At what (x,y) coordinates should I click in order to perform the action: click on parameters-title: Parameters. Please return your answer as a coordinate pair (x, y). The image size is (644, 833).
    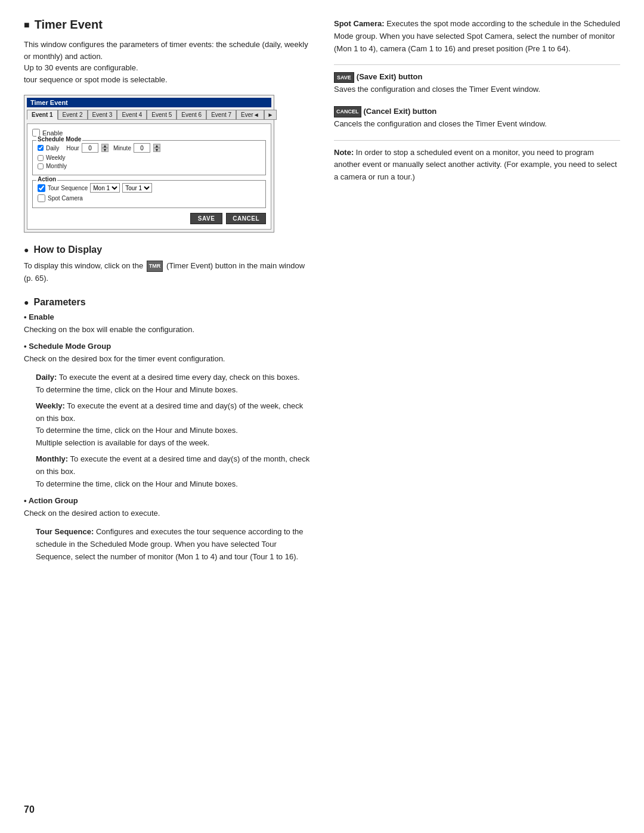
    Looking at the image, I should click on (167, 302).